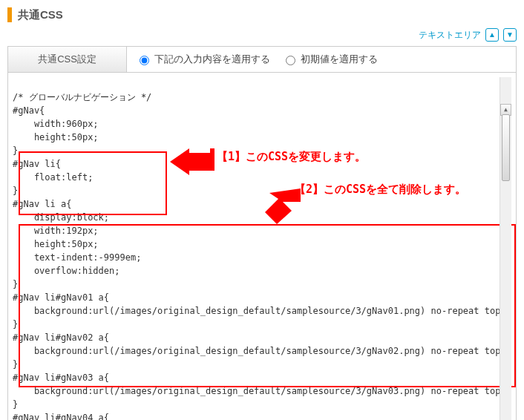 The height and width of the screenshot is (420, 524). What do you see at coordinates (321, 59) in the screenshot?
I see `tab-options: 下記の入力内容を適用する 初期値を適用する` at bounding box center [321, 59].